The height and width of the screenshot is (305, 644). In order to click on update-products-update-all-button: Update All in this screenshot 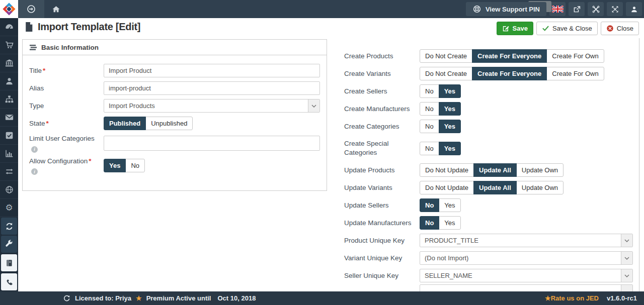, I will do `click(495, 170)`.